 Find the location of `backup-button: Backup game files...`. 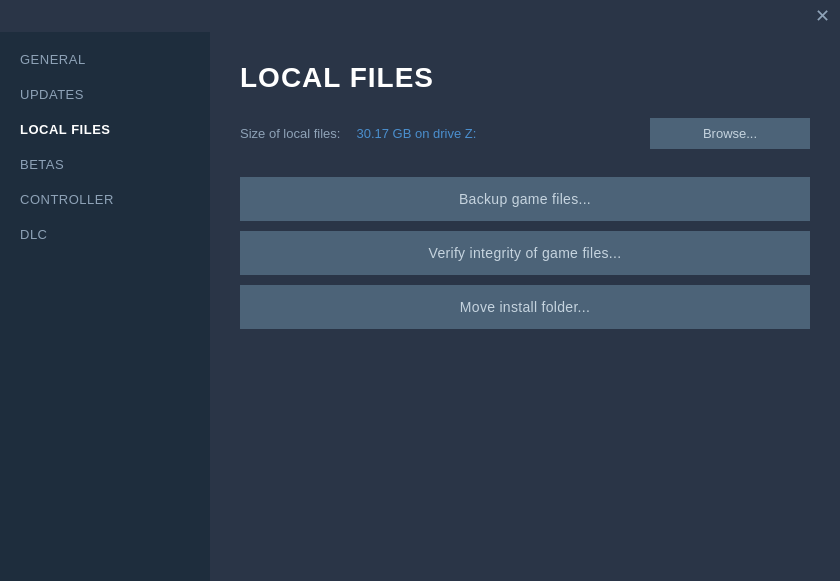

backup-button: Backup game files... is located at coordinates (525, 199).